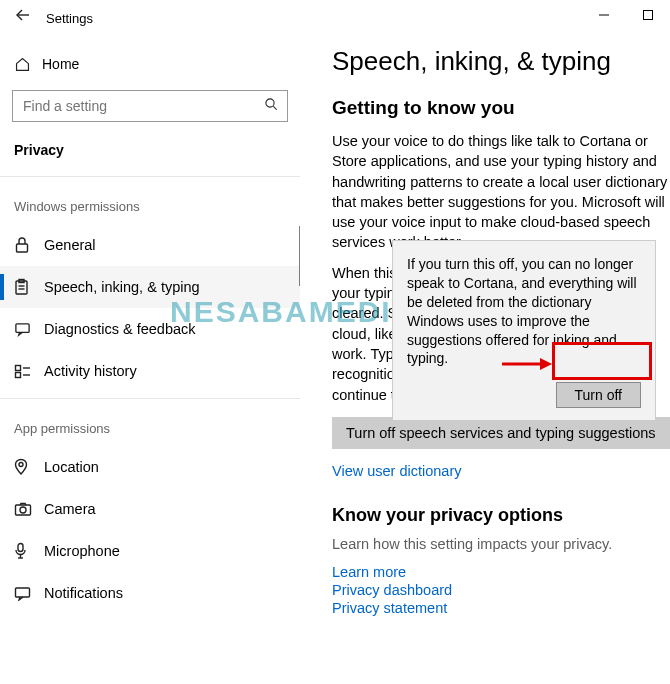 The width and height of the screenshot is (670, 684). What do you see at coordinates (90, 371) in the screenshot?
I see `nav-item-label: Activity history` at bounding box center [90, 371].